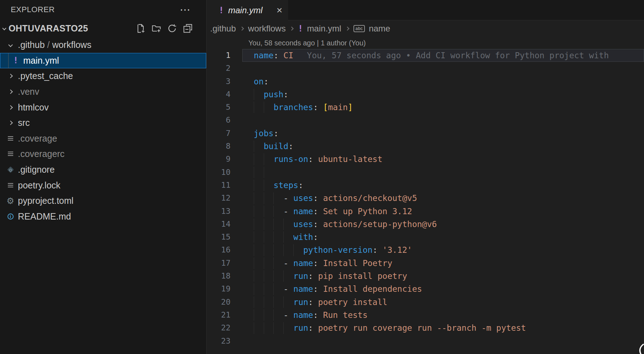  What do you see at coordinates (230, 237) in the screenshot?
I see `line-number: 15` at bounding box center [230, 237].